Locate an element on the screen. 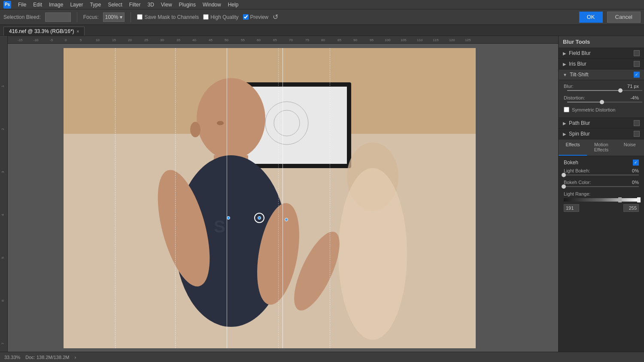 This screenshot has height=362, width=644. focus-chevron-icon: ▾ is located at coordinates (121, 17).